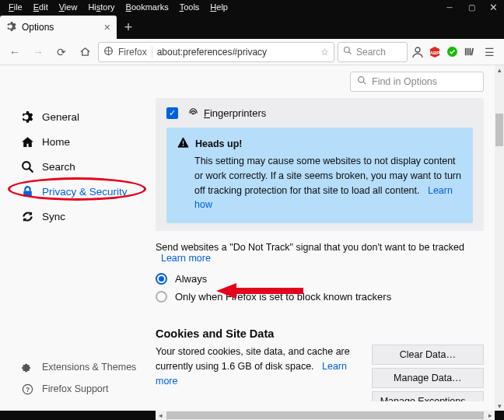  What do you see at coordinates (184, 144) in the screenshot?
I see `warning-icon` at bounding box center [184, 144].